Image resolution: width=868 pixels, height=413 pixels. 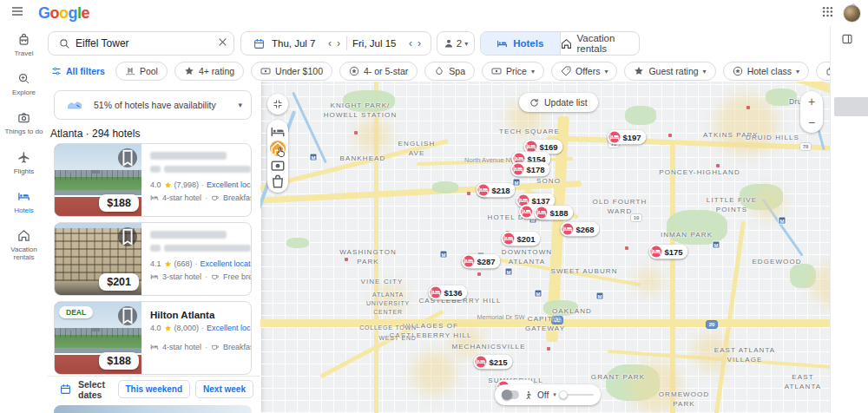 What do you see at coordinates (448, 293) in the screenshot?
I see `hotel-price-pin: $136` at bounding box center [448, 293].